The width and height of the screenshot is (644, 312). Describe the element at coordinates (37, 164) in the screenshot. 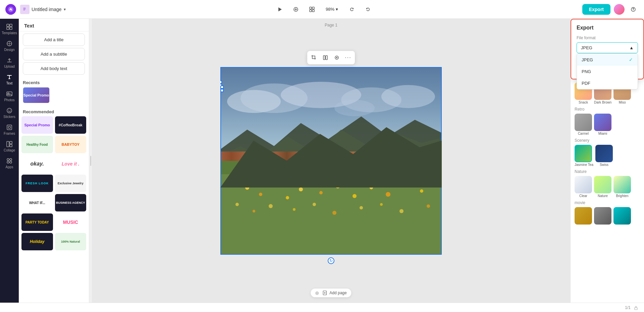

I see `rec-item-okay: okay.` at that location.